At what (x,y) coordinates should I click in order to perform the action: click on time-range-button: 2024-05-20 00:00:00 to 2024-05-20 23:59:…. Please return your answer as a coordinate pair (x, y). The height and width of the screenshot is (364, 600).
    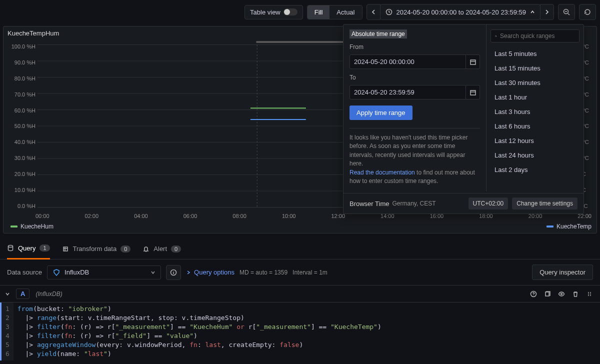
    Looking at the image, I should click on (460, 12).